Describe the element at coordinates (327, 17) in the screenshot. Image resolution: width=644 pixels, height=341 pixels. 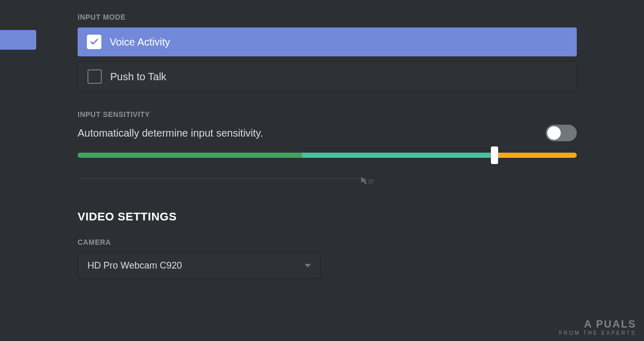
I see `input-mode-heading: INPUT MODE` at that location.